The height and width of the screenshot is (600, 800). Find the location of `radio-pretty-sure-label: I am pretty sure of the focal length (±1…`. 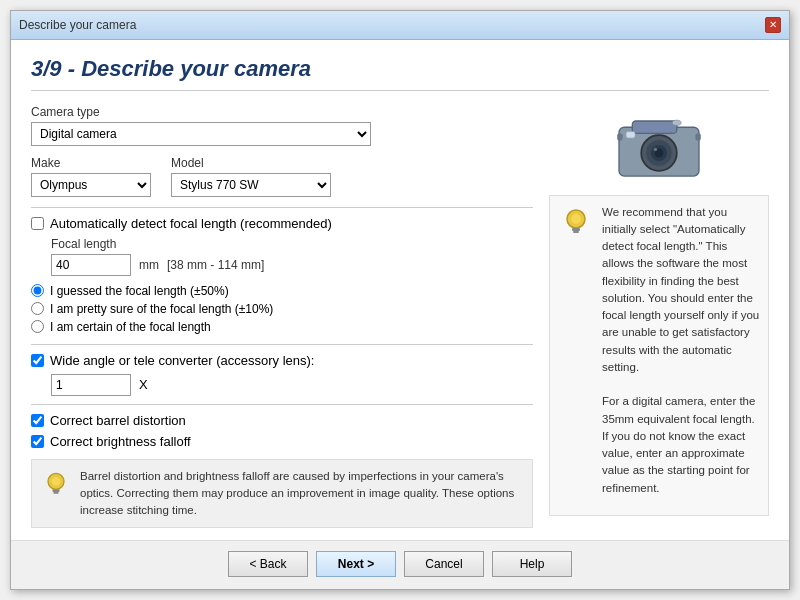

radio-pretty-sure-label: I am pretty sure of the focal length (±1… is located at coordinates (162, 309).